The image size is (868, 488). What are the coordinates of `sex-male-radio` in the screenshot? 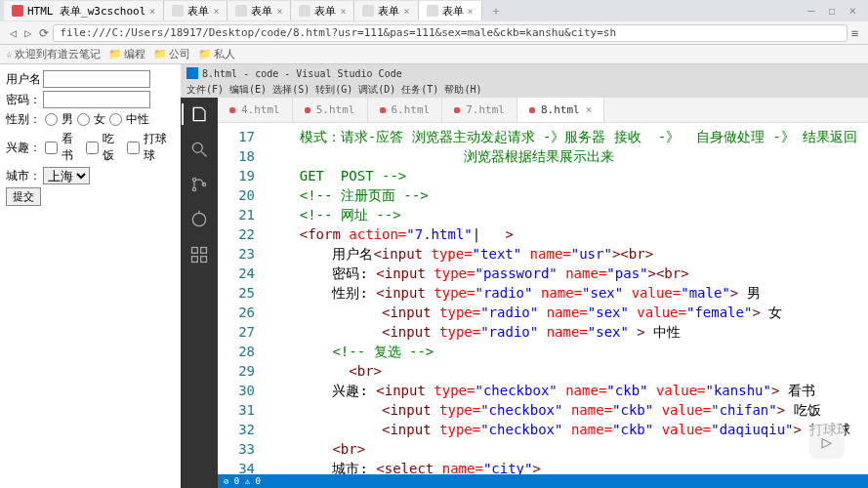 It's located at (51, 119).